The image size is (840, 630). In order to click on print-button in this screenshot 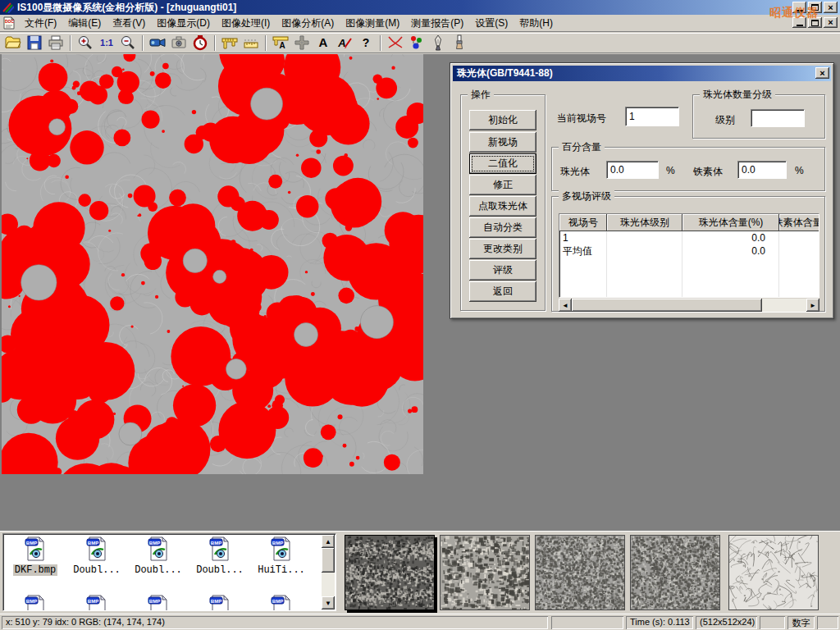, I will do `click(56, 43)`.